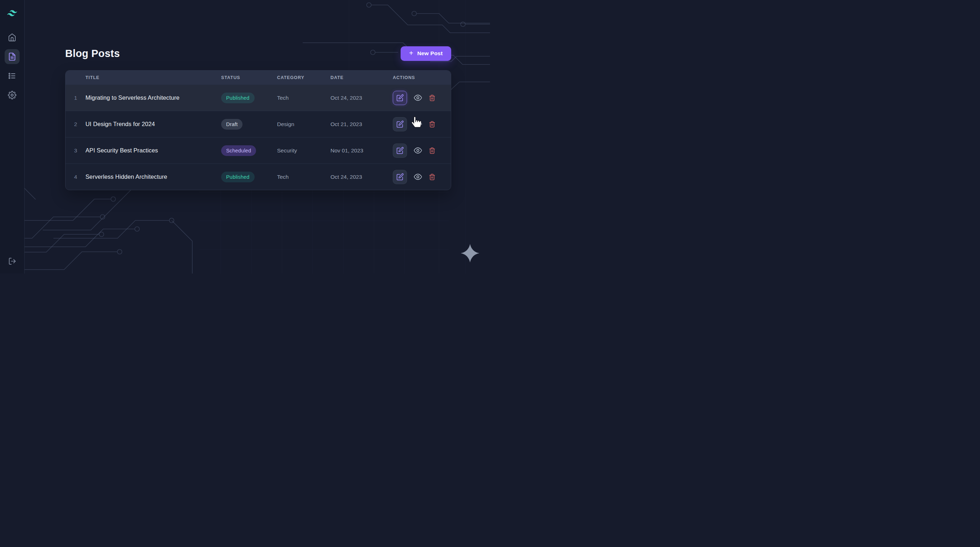 Image resolution: width=980 pixels, height=547 pixels. I want to click on post-title: UI Design Trends for 2024, so click(153, 124).